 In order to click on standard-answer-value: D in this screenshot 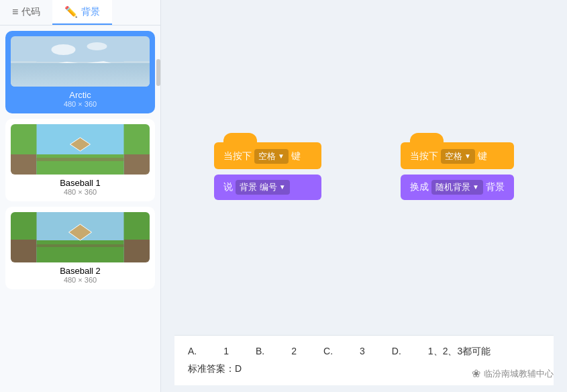, I will do `click(238, 369)`.